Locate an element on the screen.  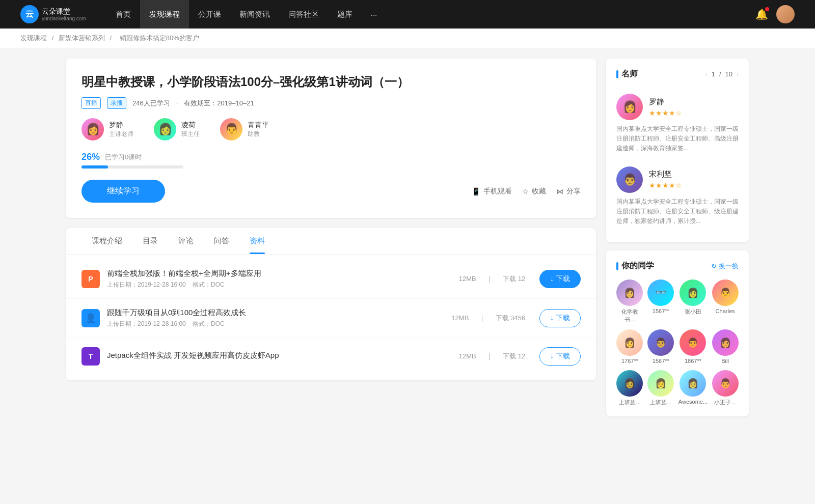
breadcrumb-series: 新媒体营销系列 is located at coordinates (82, 38).